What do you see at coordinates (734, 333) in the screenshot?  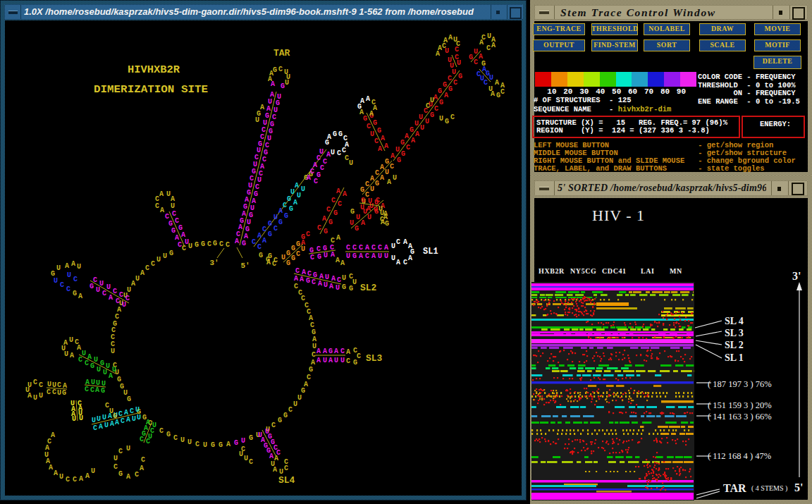 I see `svg-text: SL 3` at bounding box center [734, 333].